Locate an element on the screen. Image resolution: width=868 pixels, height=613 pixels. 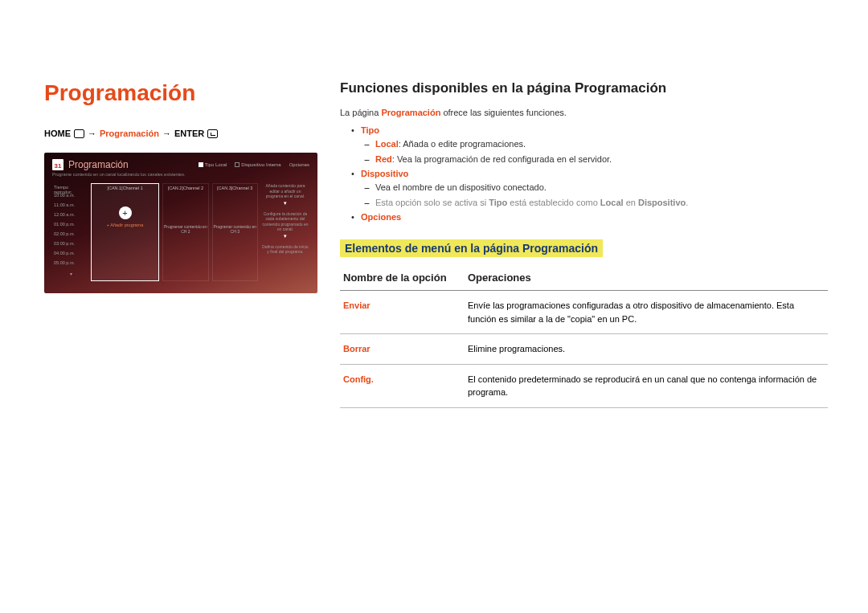
home-icon is located at coordinates (79, 133).